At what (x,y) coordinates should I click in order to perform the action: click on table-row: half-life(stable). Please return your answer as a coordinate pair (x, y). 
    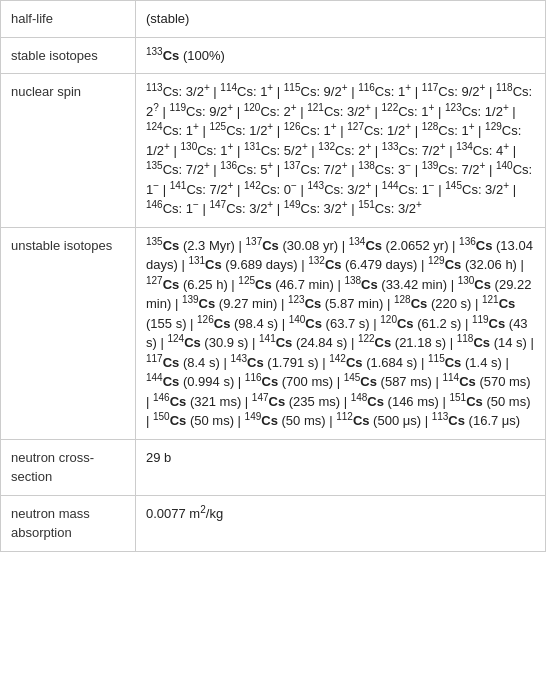
    Looking at the image, I should click on (274, 20).